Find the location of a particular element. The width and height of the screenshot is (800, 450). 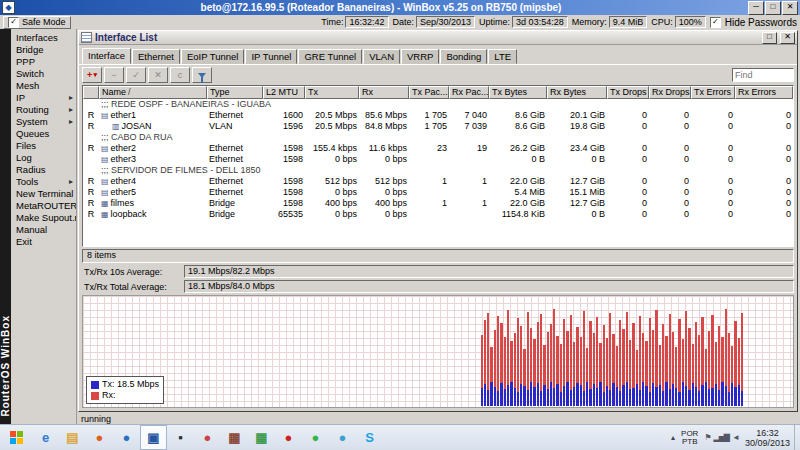

taskbar-button: ▪ is located at coordinates (180, 438).